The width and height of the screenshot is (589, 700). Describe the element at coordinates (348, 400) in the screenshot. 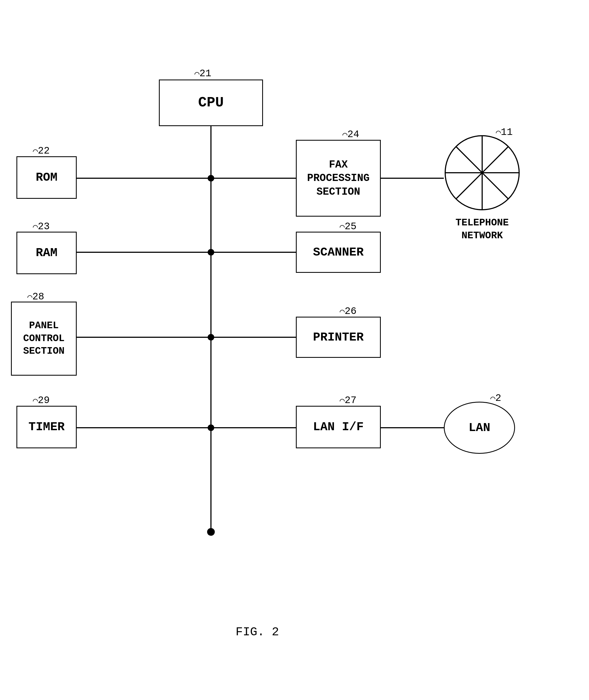

I see `lanif-ref: ⌒27` at that location.